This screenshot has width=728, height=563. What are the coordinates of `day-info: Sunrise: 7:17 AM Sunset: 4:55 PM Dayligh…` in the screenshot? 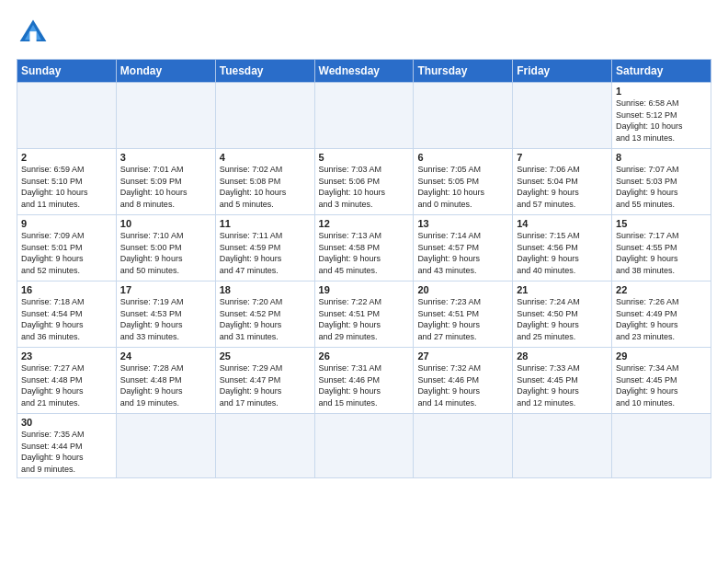 It's located at (662, 253).